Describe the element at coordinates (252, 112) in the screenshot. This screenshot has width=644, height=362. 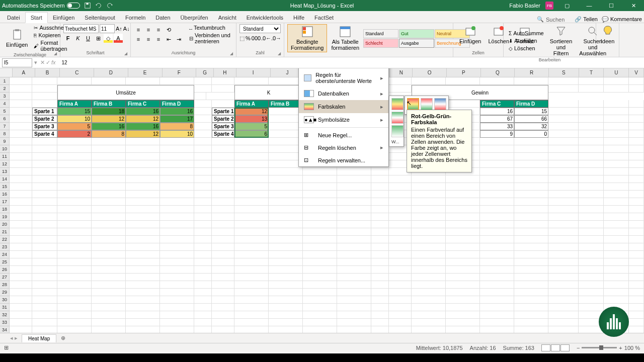
I see `cell: 12` at that location.